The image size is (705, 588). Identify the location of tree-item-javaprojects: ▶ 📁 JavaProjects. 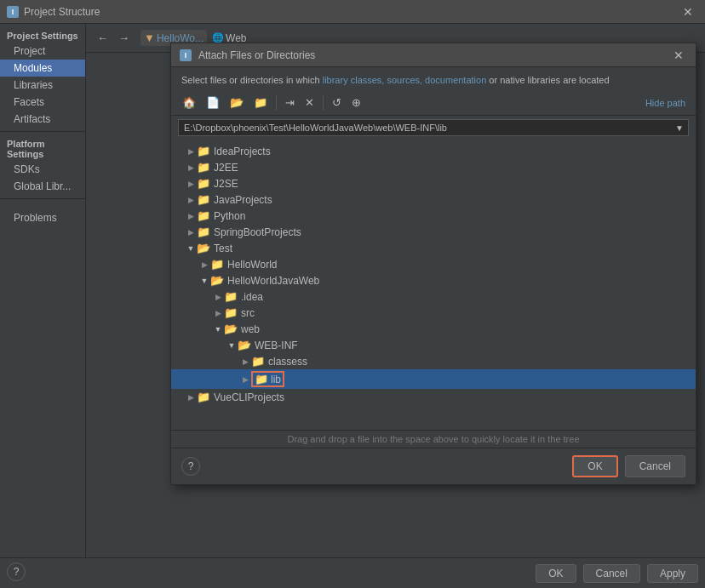
(433, 199).